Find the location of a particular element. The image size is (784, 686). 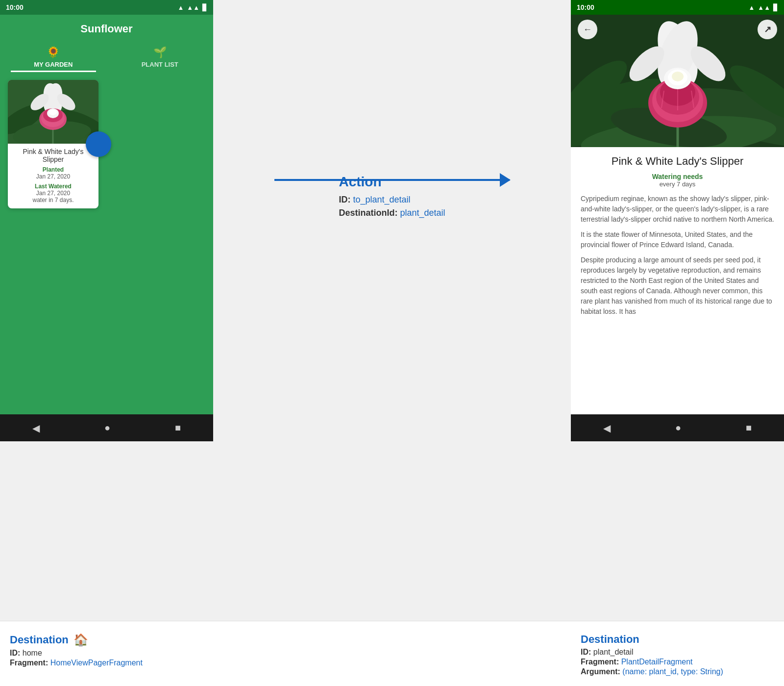

home-dest-icon: 🏠 is located at coordinates (81, 640).